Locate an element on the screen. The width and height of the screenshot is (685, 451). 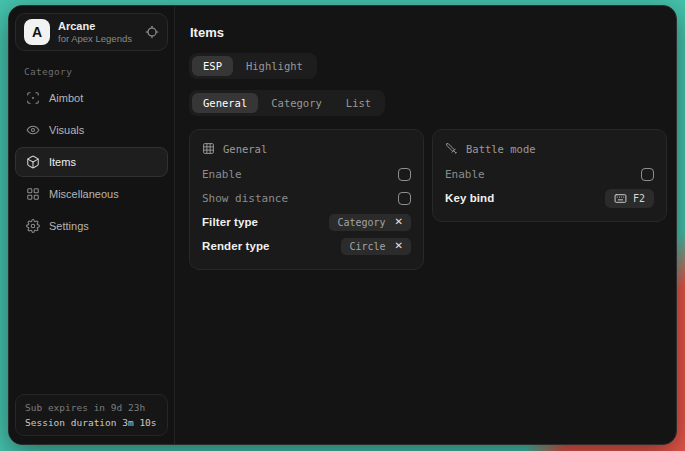
battle-enable-checkbox is located at coordinates (648, 174).